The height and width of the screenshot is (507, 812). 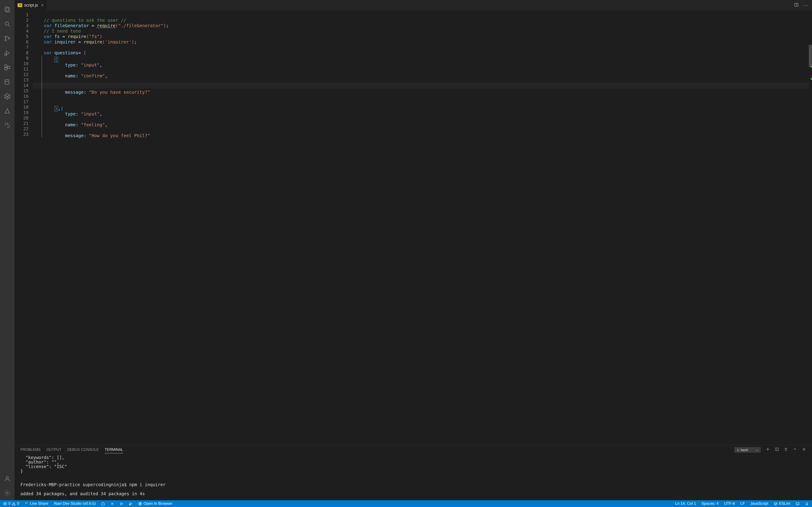 I want to click on status-atari-dev-studio: Atari Dev Studio (v0.6.5), so click(x=74, y=504).